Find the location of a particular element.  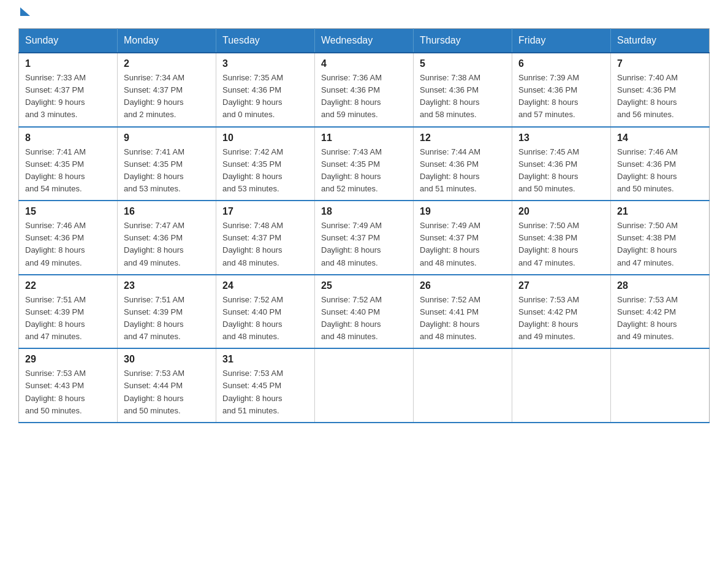

calendar-cell: 15Sunrise: 7:46 AMSunset: 4:36 PMDayligh… is located at coordinates (69, 238).